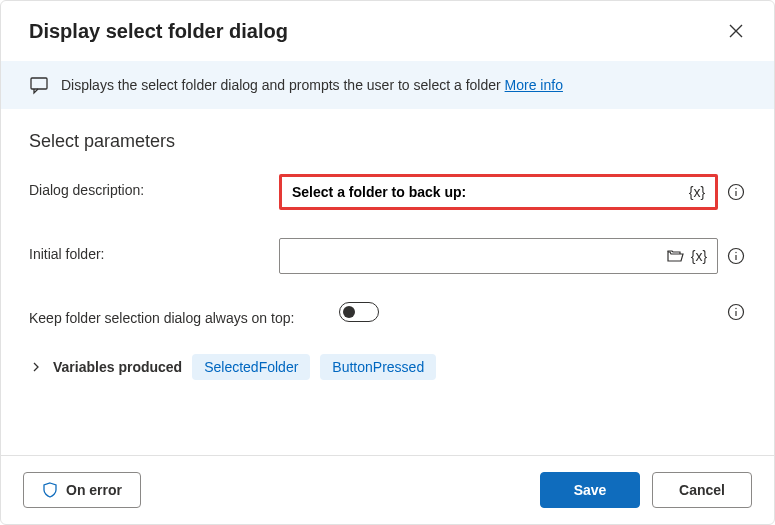 The image size is (775, 525). Describe the element at coordinates (154, 250) in the screenshot. I see `label-initial-folder: Initial folder:` at that location.